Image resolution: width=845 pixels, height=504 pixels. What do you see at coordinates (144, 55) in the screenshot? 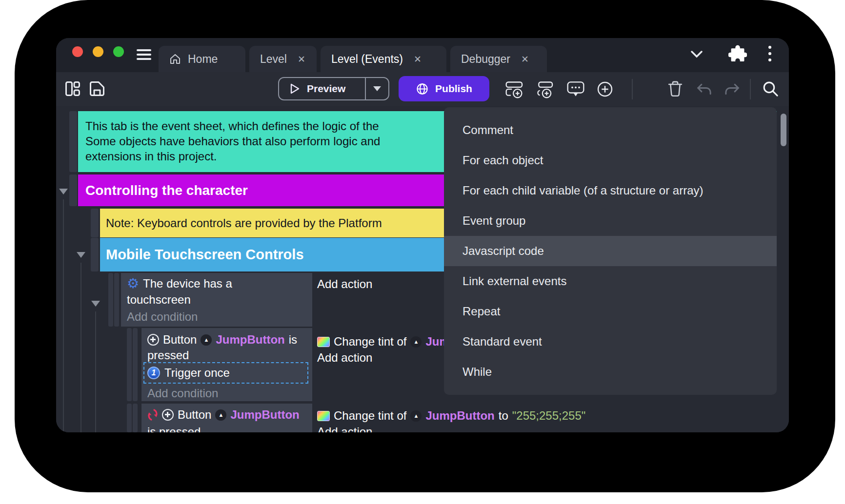
I see `main-menu-icon` at bounding box center [144, 55].